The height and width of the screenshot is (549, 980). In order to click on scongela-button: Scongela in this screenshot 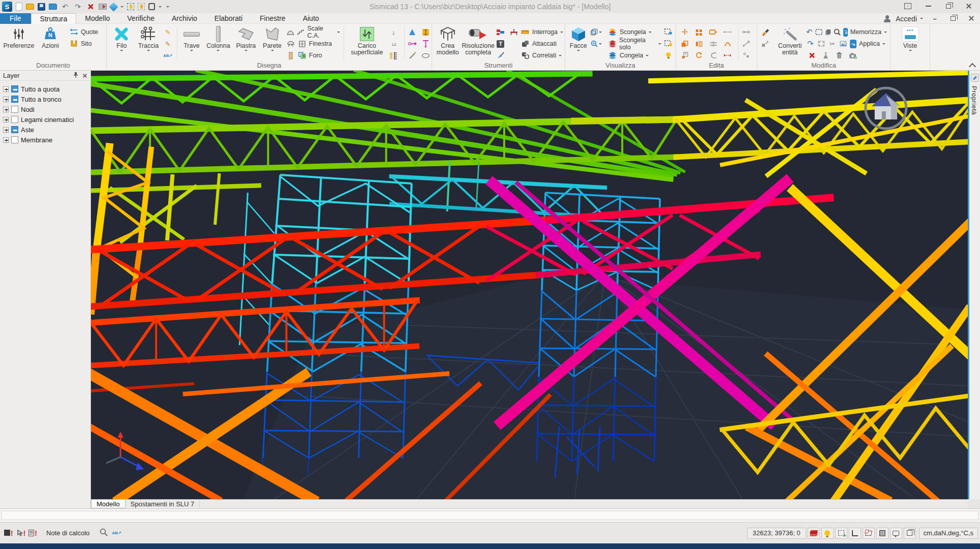, I will do `click(635, 32)`.